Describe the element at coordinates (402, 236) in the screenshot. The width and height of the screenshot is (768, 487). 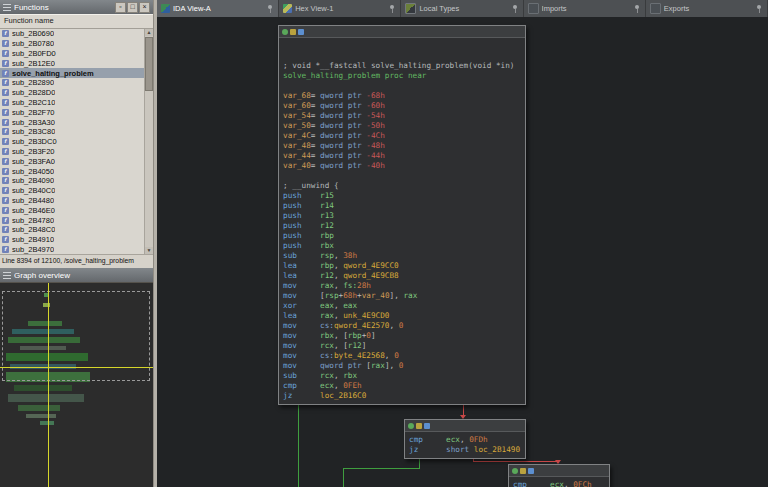
I see `asm-line: push rbp` at that location.